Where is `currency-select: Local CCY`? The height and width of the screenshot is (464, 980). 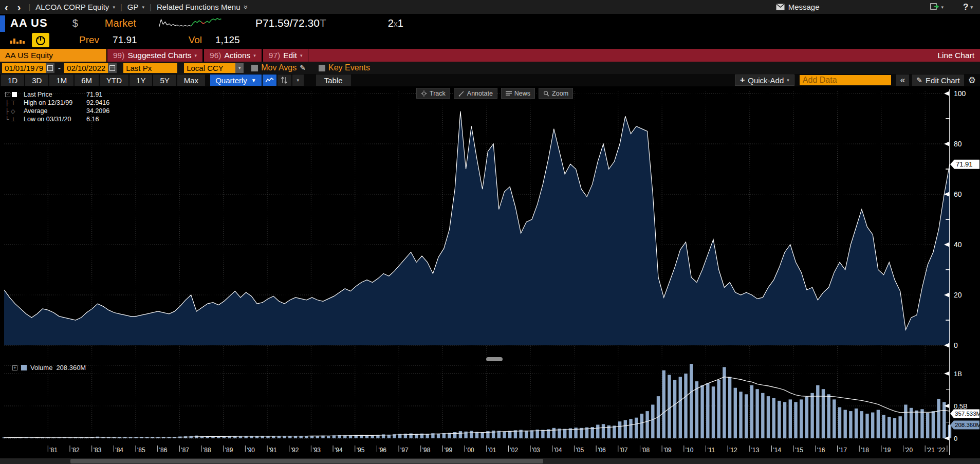 currency-select: Local CCY is located at coordinates (210, 68).